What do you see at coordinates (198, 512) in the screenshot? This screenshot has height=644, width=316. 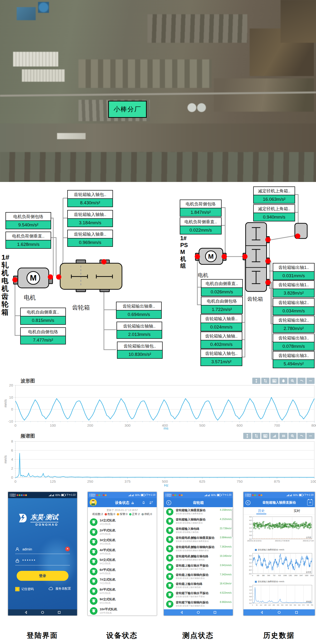 I see `point-row-1: 齿轮箱输入轴垂直振动齿轮箱-齿轮箱输入轴垂直振动4.158mm/s` at bounding box center [198, 512].